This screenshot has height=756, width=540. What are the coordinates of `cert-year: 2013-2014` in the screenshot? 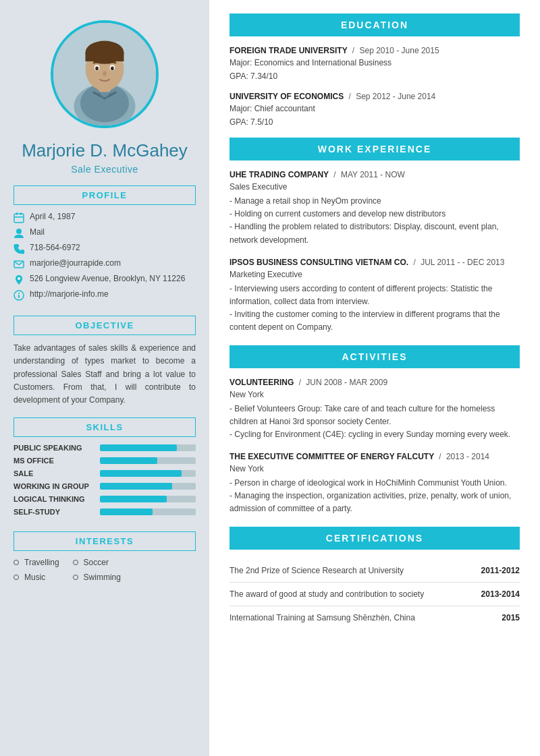 It's located at (501, 594).